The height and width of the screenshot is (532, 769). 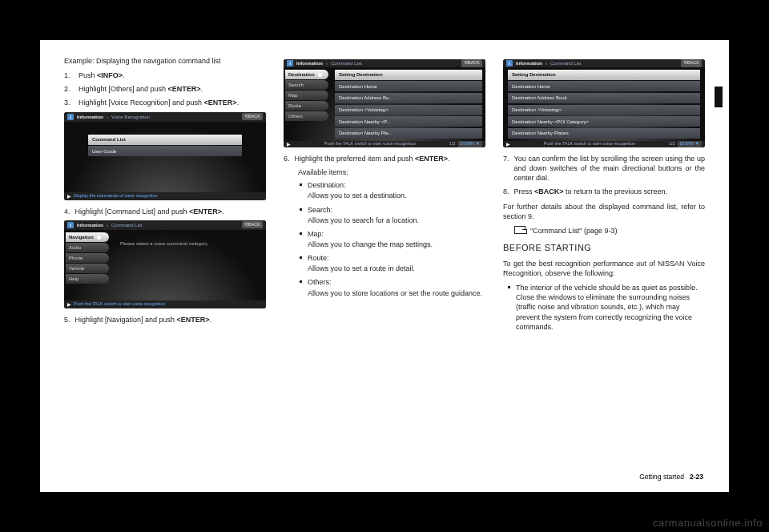 What do you see at coordinates (397, 244) in the screenshot?
I see `item-desc: Allows you to change the map settings.` at bounding box center [397, 244].